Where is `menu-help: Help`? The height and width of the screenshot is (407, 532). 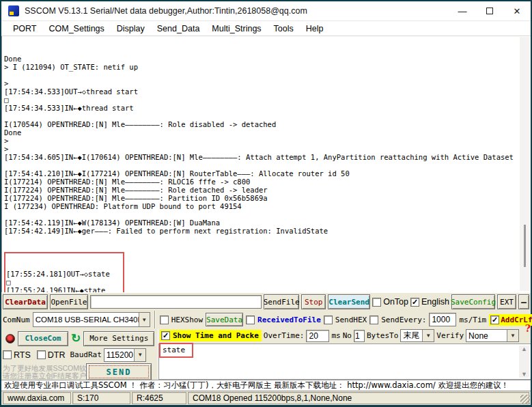
menu-help: Help is located at coordinates (315, 29).